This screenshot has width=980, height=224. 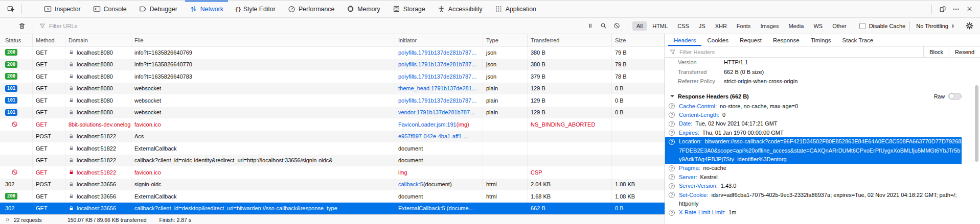 What do you see at coordinates (411, 184) in the screenshot?
I see `initiator-link: callback:5` at bounding box center [411, 184].